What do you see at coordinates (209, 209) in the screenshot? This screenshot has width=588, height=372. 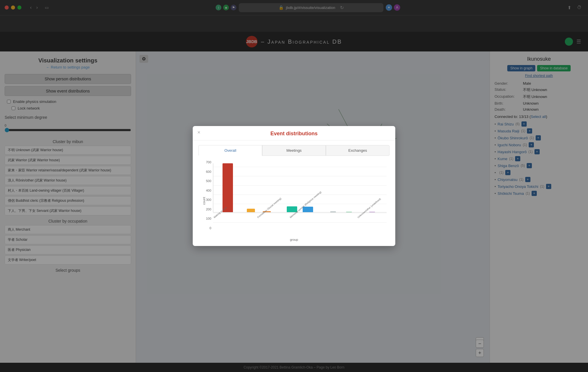 I see `y-tick: 200` at bounding box center [209, 209].